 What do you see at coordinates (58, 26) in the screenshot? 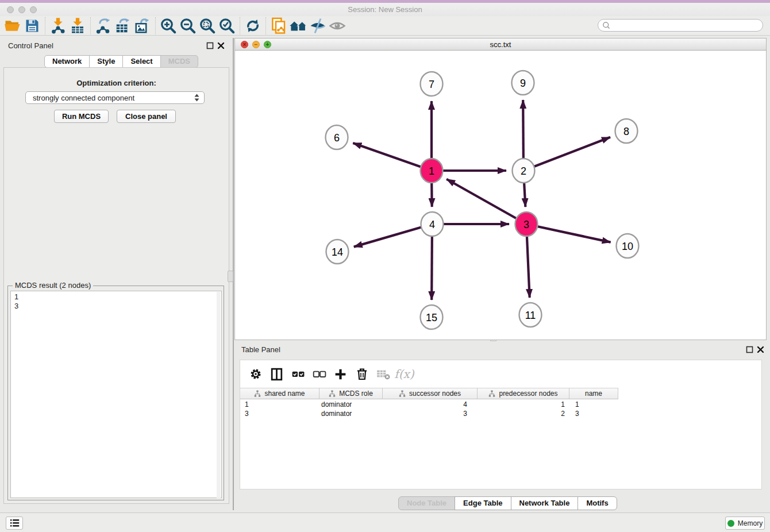
I see `import-network-button` at bounding box center [58, 26].